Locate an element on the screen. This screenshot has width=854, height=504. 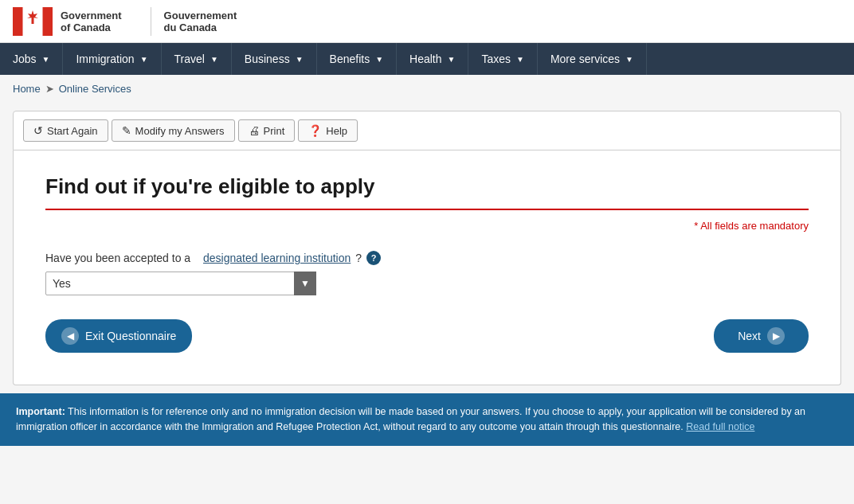
nav-item-travel: Travel ▼ is located at coordinates (197, 59).